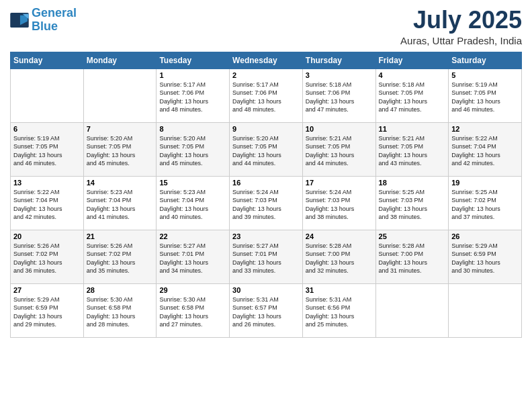 This screenshot has height=411, width=532. I want to click on day-cell: 25Sunrise: 5:28 AMSunset: 7:00 PMDayligh…, so click(412, 257).